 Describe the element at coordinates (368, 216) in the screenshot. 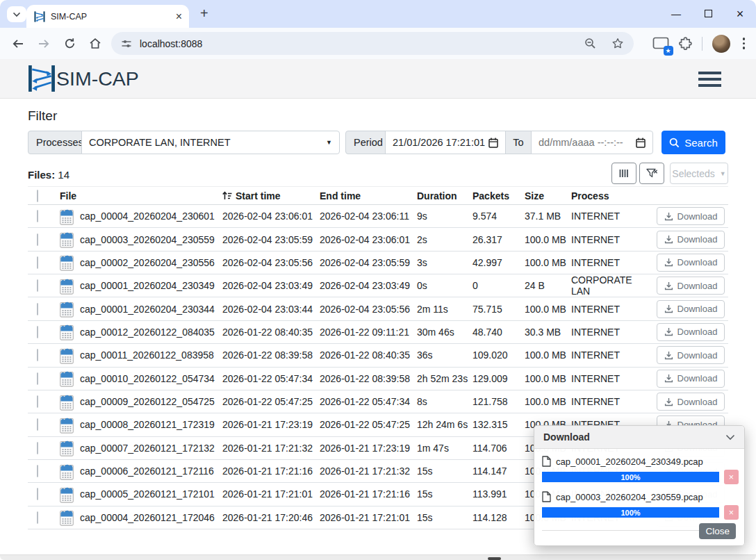

I see `end-time: 2026-02-04 23:06:11` at that location.